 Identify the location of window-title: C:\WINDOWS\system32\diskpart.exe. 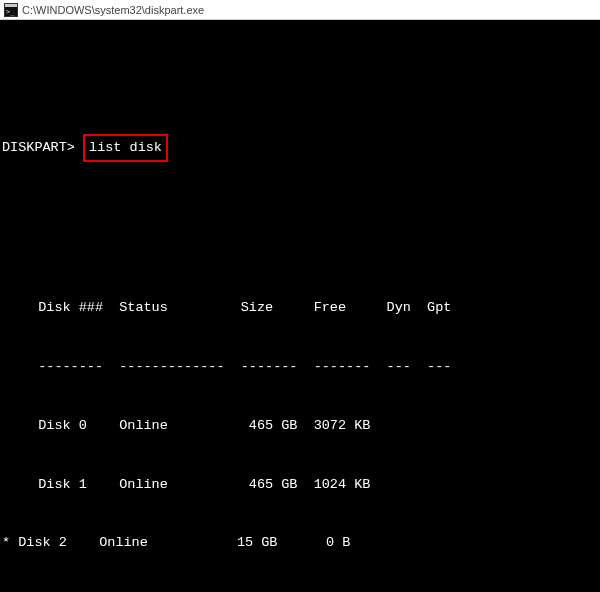
(113, 10).